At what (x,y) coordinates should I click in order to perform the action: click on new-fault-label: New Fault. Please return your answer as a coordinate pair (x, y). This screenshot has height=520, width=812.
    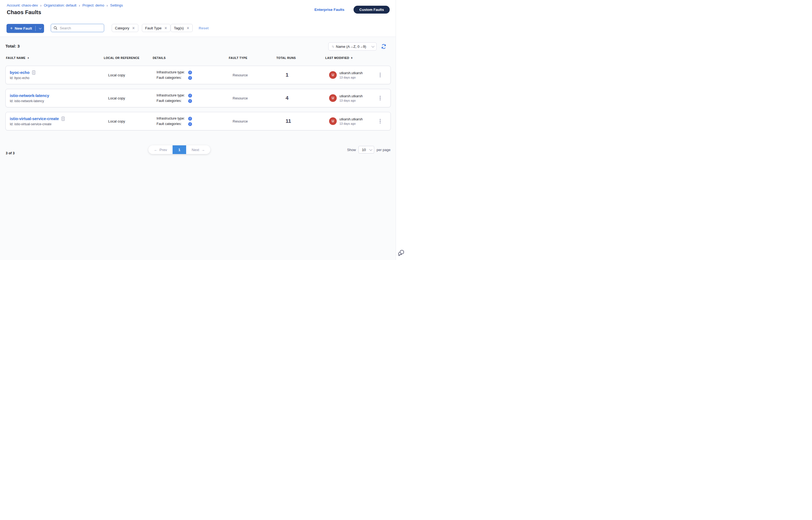
    Looking at the image, I should click on (23, 28).